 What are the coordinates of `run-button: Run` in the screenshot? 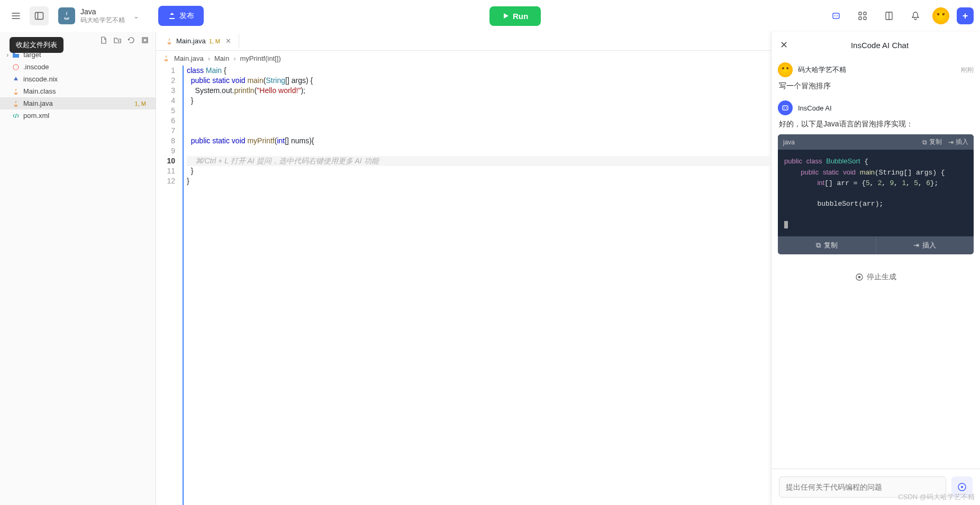 It's located at (515, 16).